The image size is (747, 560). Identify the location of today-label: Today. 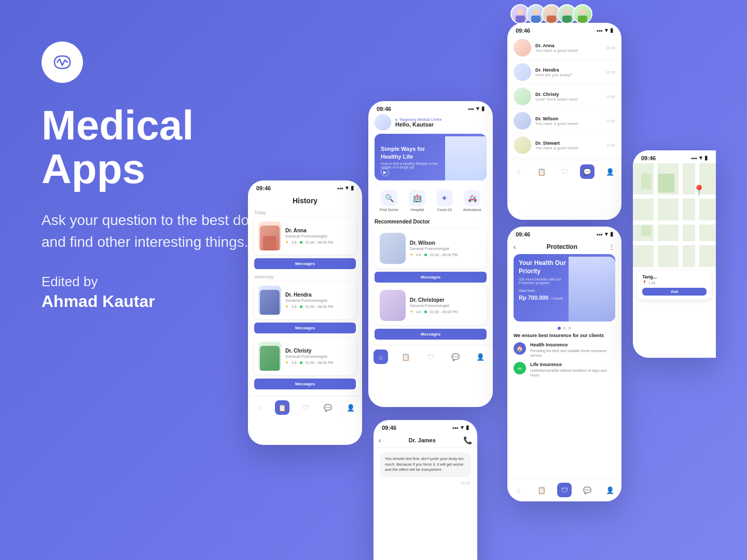
(305, 213).